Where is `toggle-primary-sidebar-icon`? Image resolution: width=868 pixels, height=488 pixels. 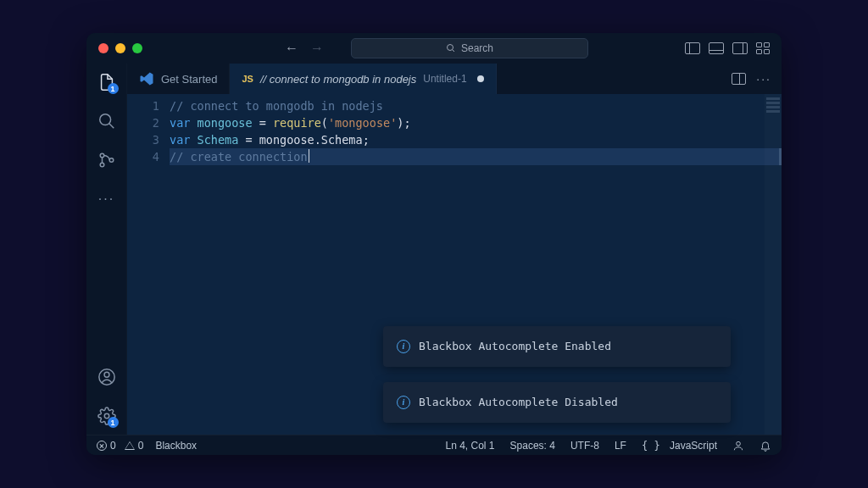 toggle-primary-sidebar-icon is located at coordinates (693, 48).